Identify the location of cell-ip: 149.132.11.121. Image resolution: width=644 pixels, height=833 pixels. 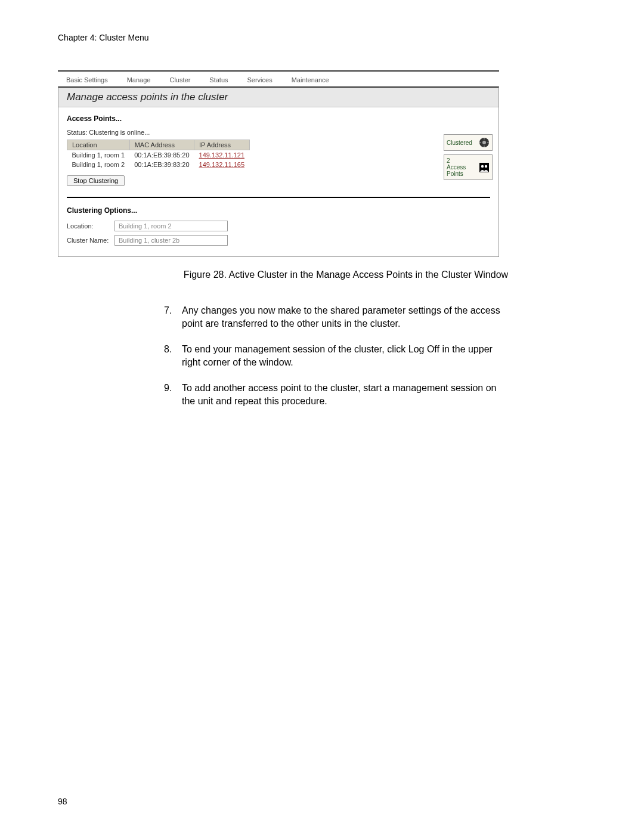
(222, 155).